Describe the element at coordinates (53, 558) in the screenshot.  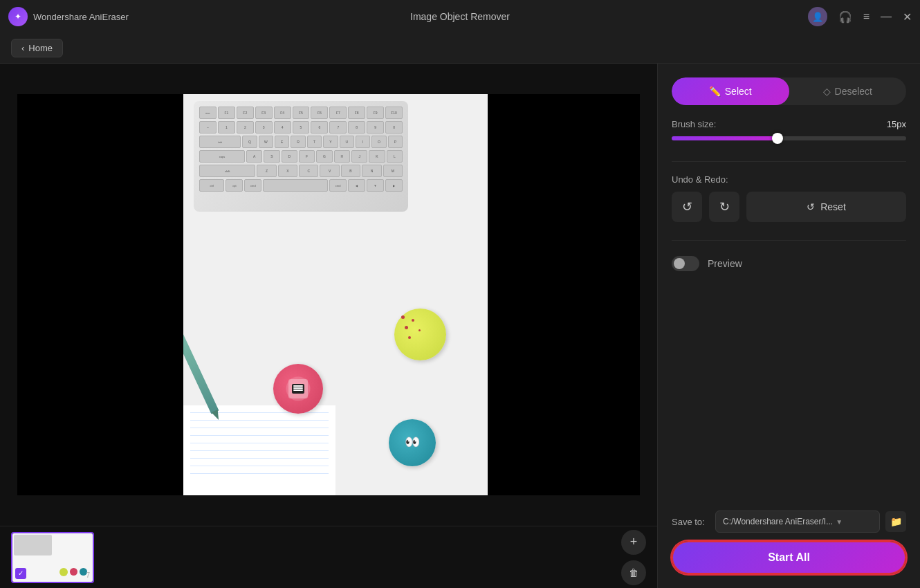
I see `thumbnail-item: ✓ 7` at that location.